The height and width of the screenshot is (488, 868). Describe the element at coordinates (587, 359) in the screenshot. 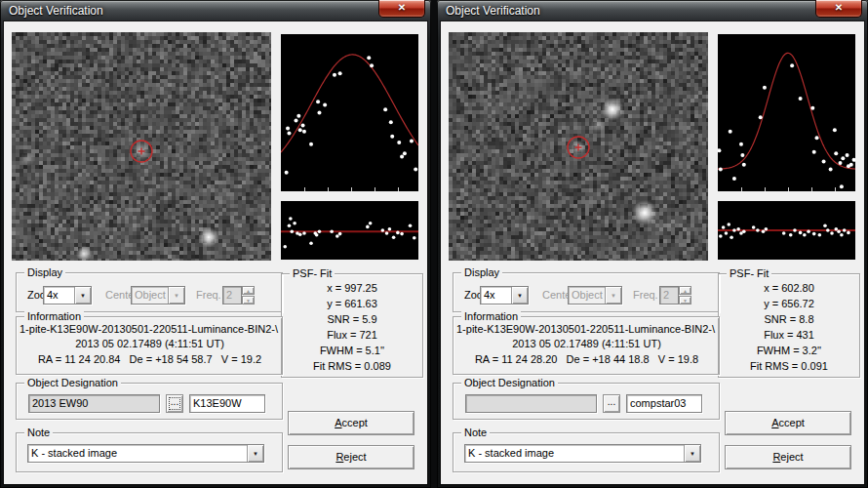

I see `info-line-coords: RA = 11 24 28.20 De = +18 44 18.8 V = 19…` at that location.